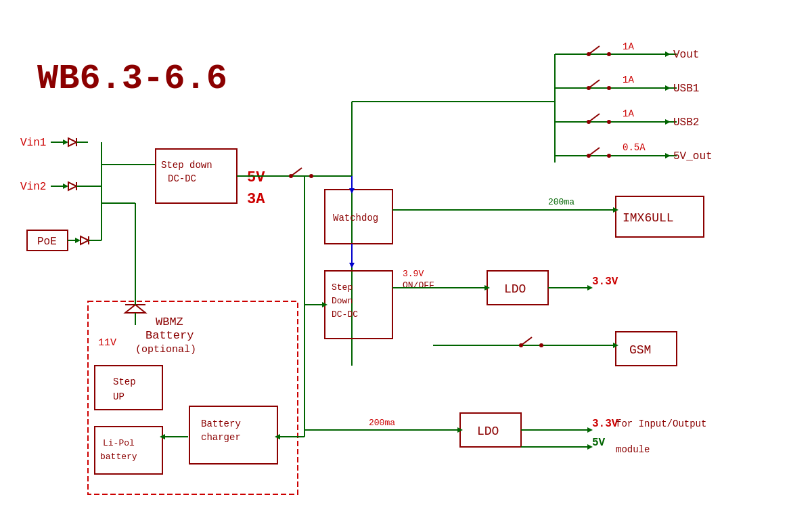  I want to click on v11-label: 11V, so click(107, 343).